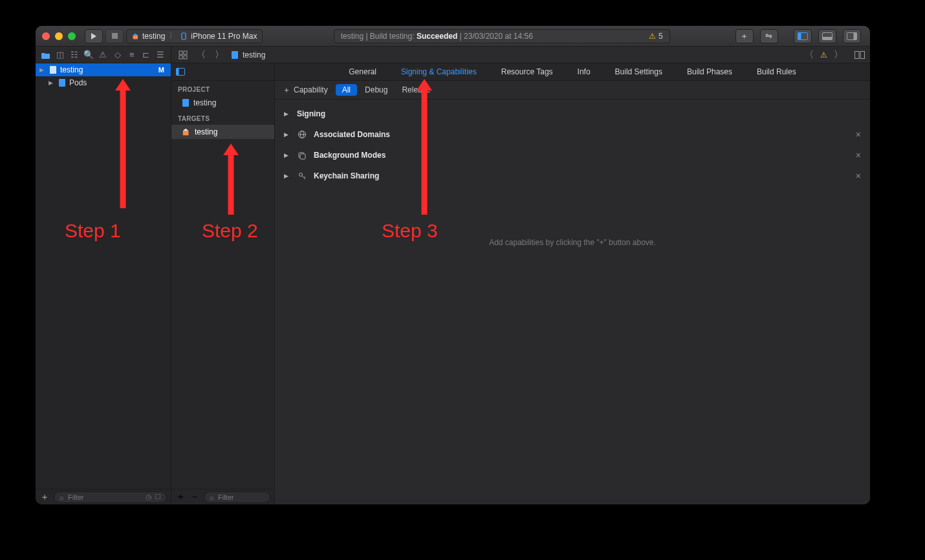 This screenshot has width=925, height=560. What do you see at coordinates (838, 55) in the screenshot?
I see `jump-forward-icon: 〉` at bounding box center [838, 55].